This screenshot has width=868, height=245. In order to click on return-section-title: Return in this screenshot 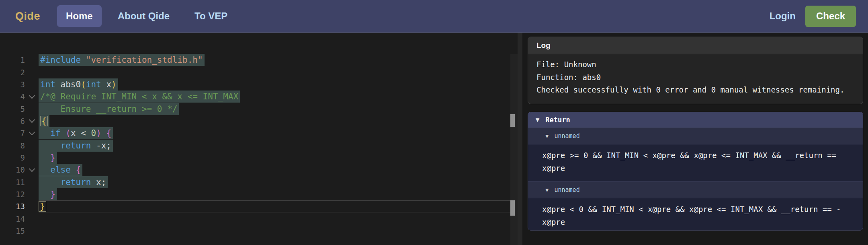, I will do `click(558, 120)`.